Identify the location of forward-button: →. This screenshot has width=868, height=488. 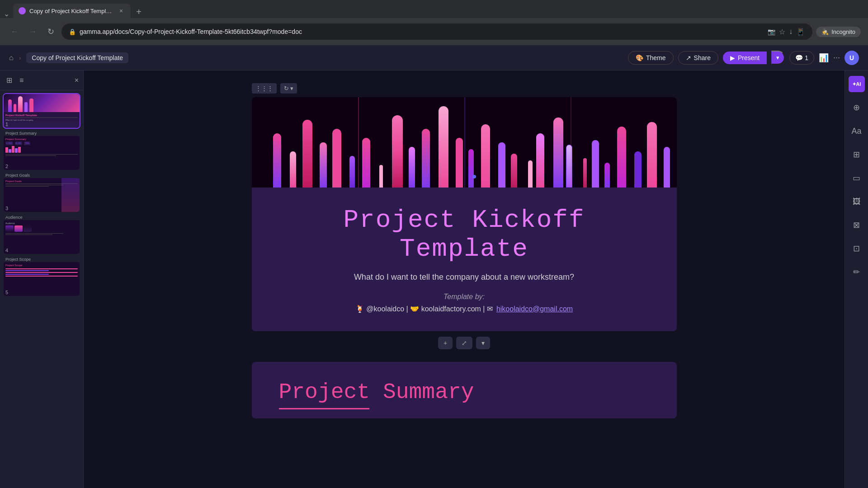
(33, 32).